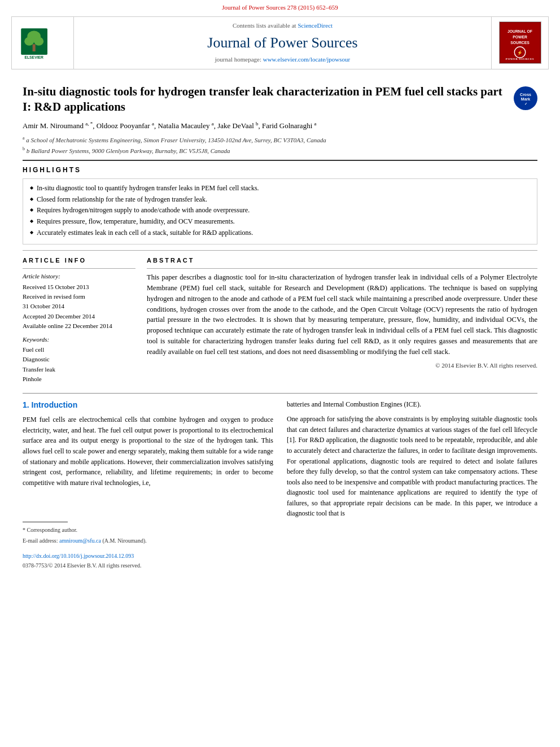  What do you see at coordinates (265, 99) in the screenshot?
I see `article-title: In-situ diagnostic tools for hydrogen tr…` at bounding box center [265, 99].